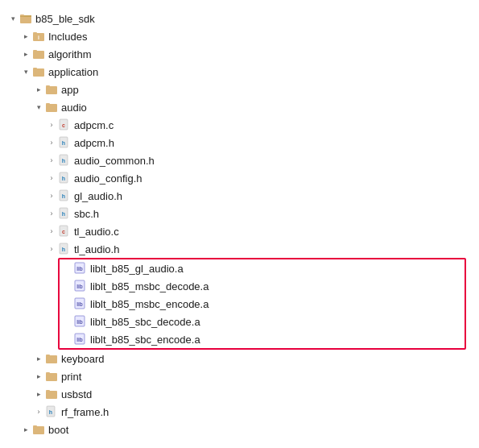  What do you see at coordinates (240, 376) in the screenshot?
I see `tree-item-print: print` at bounding box center [240, 376].